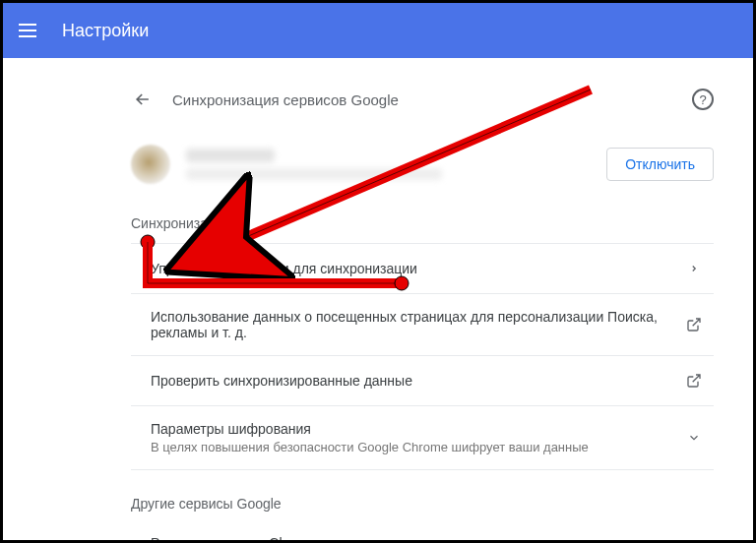 This screenshot has width=756, height=543. What do you see at coordinates (105, 31) in the screenshot?
I see `header-title: Настройки` at bounding box center [105, 31].